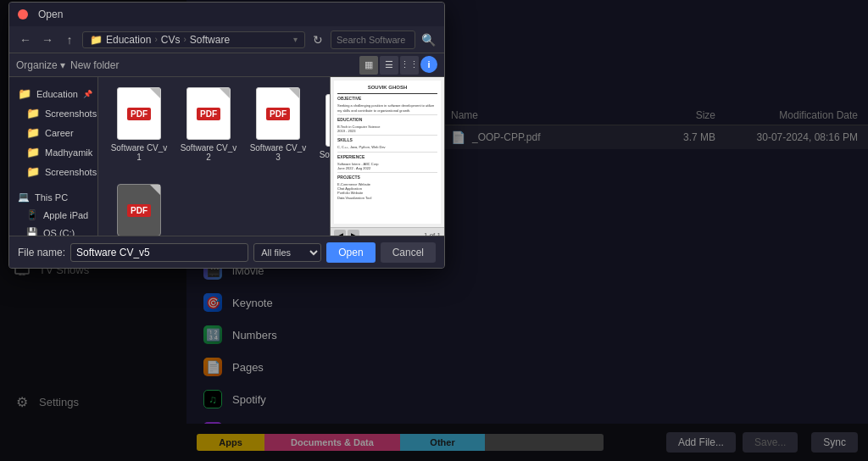  What do you see at coordinates (139, 210) in the screenshot?
I see `file-item-cv5: PDF Software CV_v5` at bounding box center [139, 210].